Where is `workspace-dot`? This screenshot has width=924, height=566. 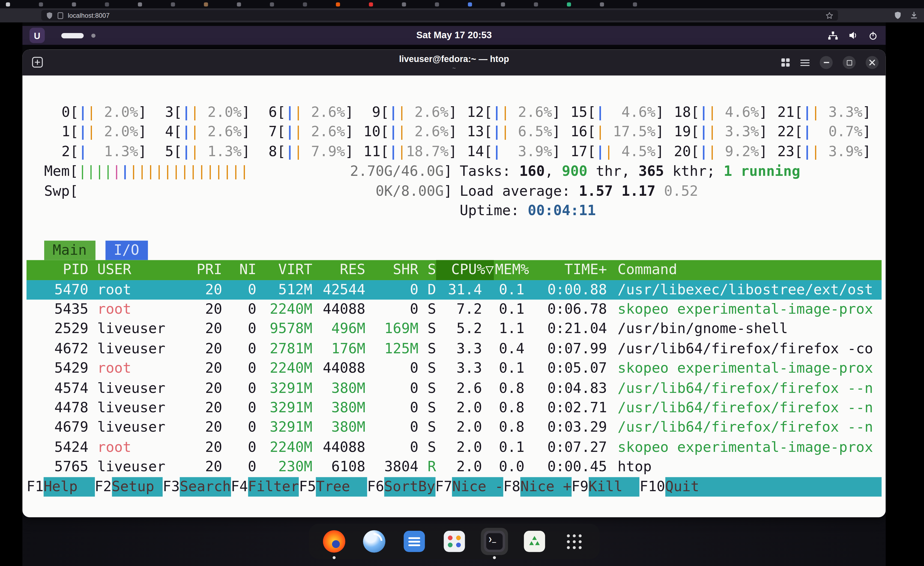 workspace-dot is located at coordinates (94, 35).